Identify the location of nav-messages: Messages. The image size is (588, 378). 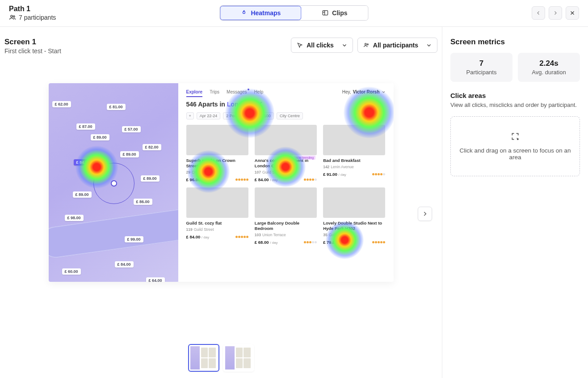
(237, 92).